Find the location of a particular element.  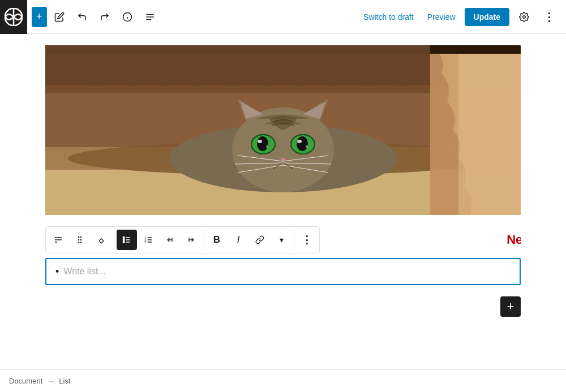

block-toolbar: 1. 2. 3. is located at coordinates (182, 240).